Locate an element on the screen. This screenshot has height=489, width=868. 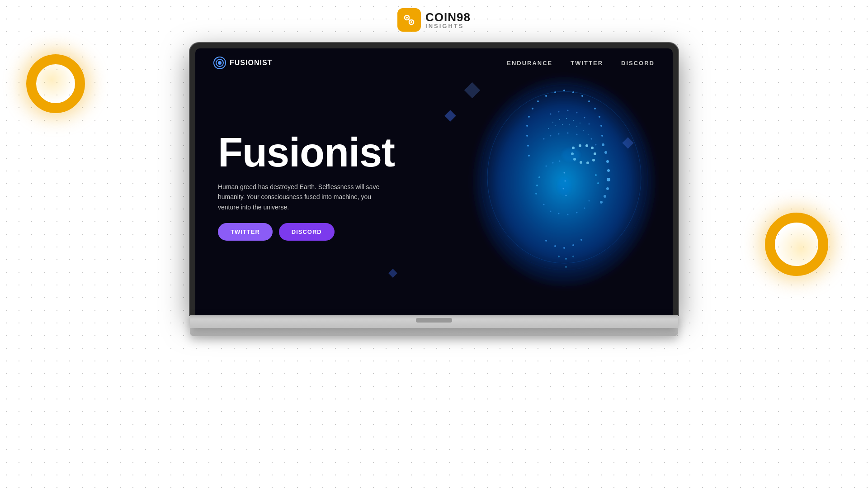
coin98-brand-name: COIN98 is located at coordinates (448, 17).